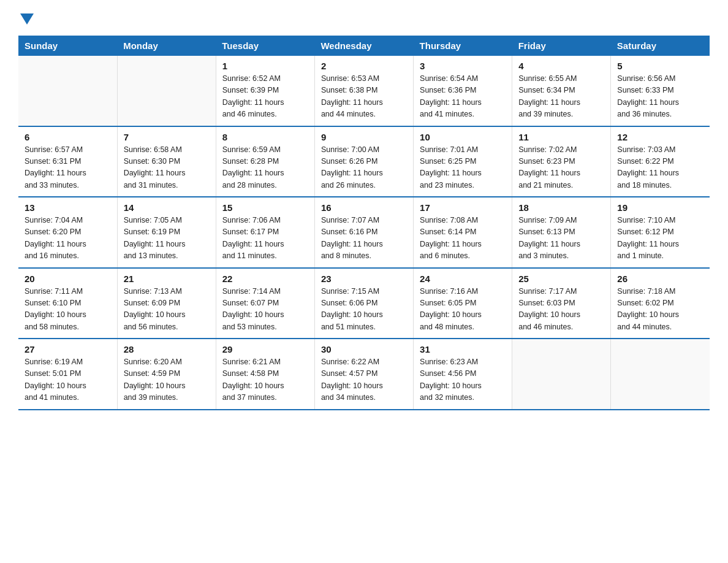  What do you see at coordinates (364, 207) in the screenshot?
I see `day-number: 16` at bounding box center [364, 207].